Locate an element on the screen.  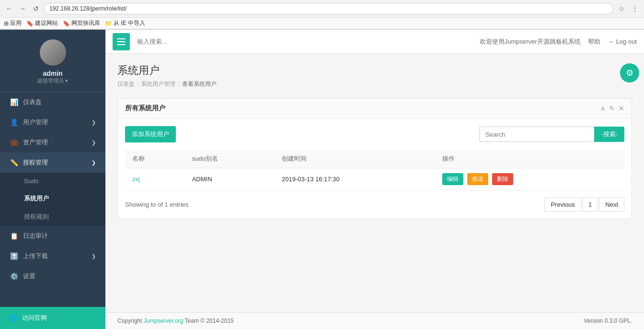
breadcrumb-system-user-mgmt: 系统用户管理 is located at coordinates (158, 84).